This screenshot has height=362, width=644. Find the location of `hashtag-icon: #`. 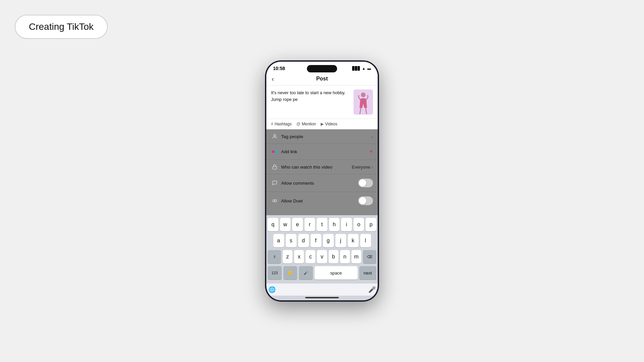

hashtag-icon: # is located at coordinates (272, 124).